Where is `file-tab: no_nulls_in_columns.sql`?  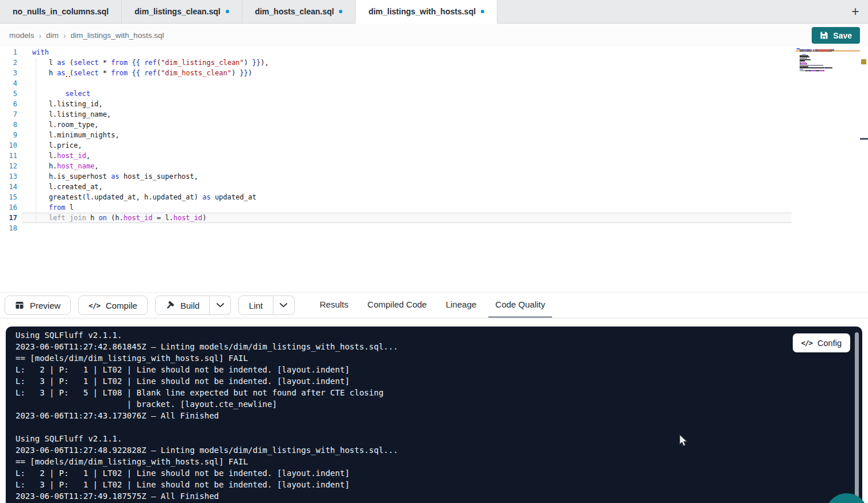 file-tab: no_nulls_in_columns.sql is located at coordinates (61, 11).